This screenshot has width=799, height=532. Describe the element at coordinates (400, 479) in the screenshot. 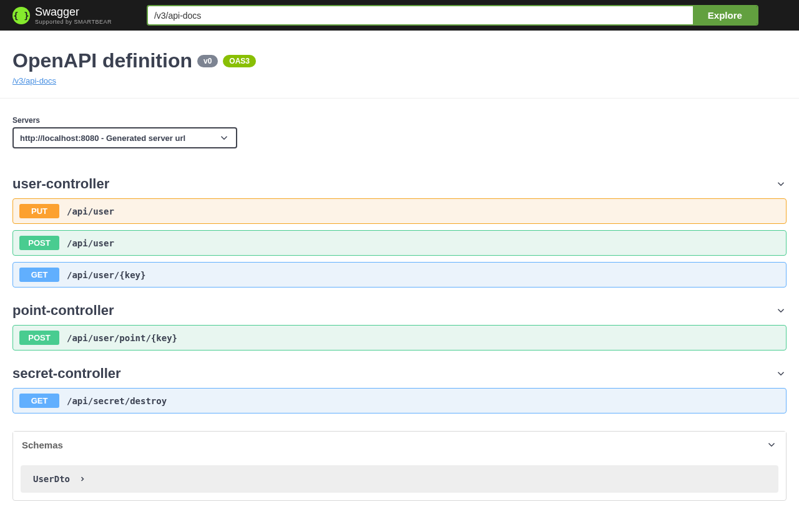

I see `schema-list: UserDto` at that location.